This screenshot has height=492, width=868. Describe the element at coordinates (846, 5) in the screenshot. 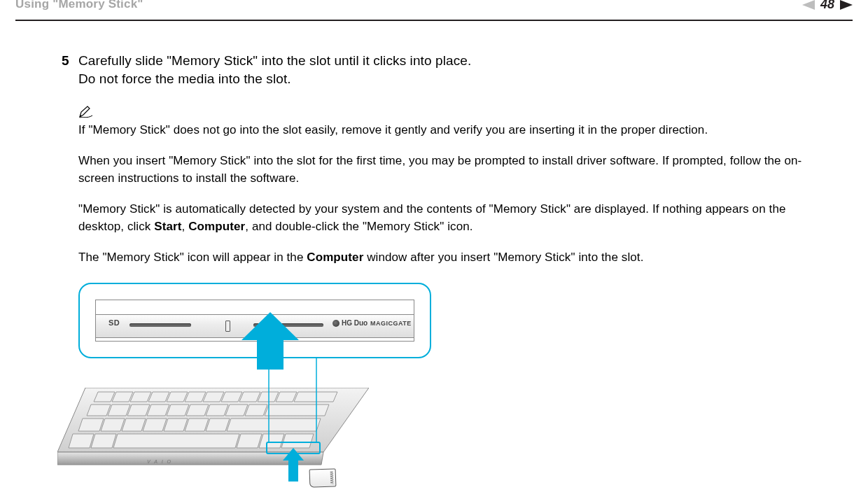

I see `nav-next-icon` at that location.